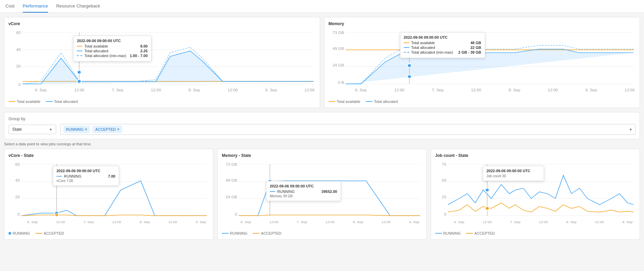 The width and height of the screenshot is (644, 271). Describe the element at coordinates (62, 102) in the screenshot. I see `vcore-legend-allocated: Total allocated` at that location.